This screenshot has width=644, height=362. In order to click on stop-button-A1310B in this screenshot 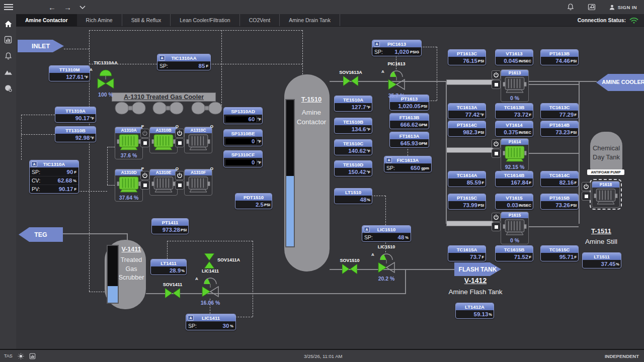, I will do `click(145, 143)`.